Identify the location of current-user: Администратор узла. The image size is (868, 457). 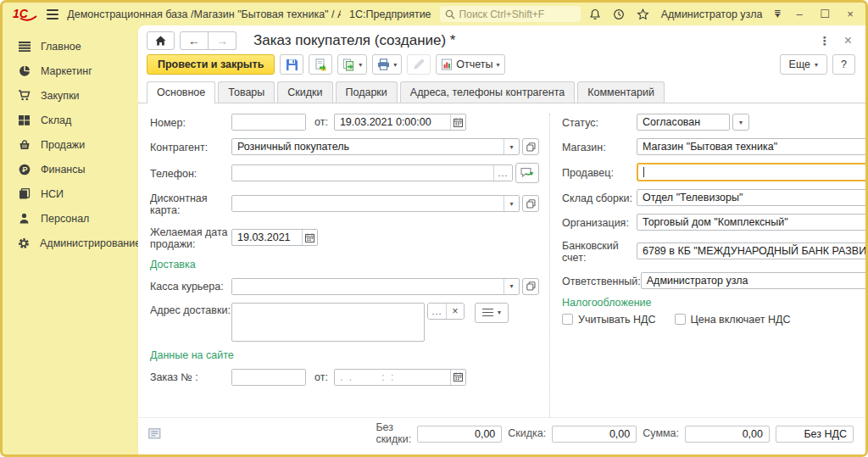
(712, 14).